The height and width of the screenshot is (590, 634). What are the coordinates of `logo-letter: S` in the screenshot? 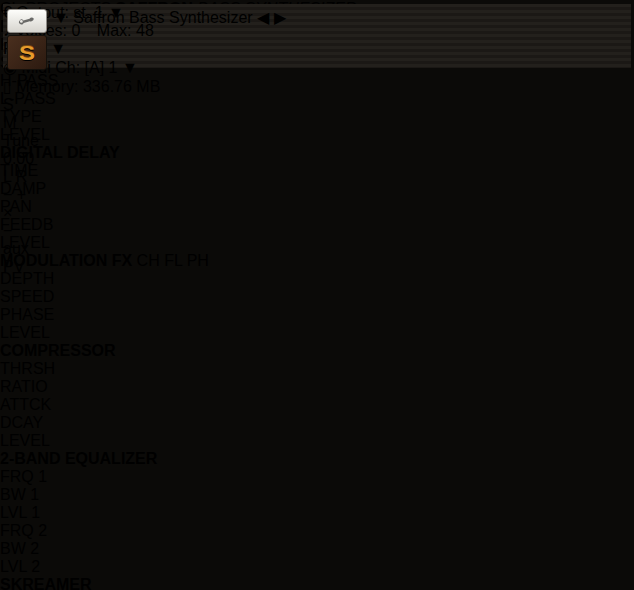 It's located at (27, 52).